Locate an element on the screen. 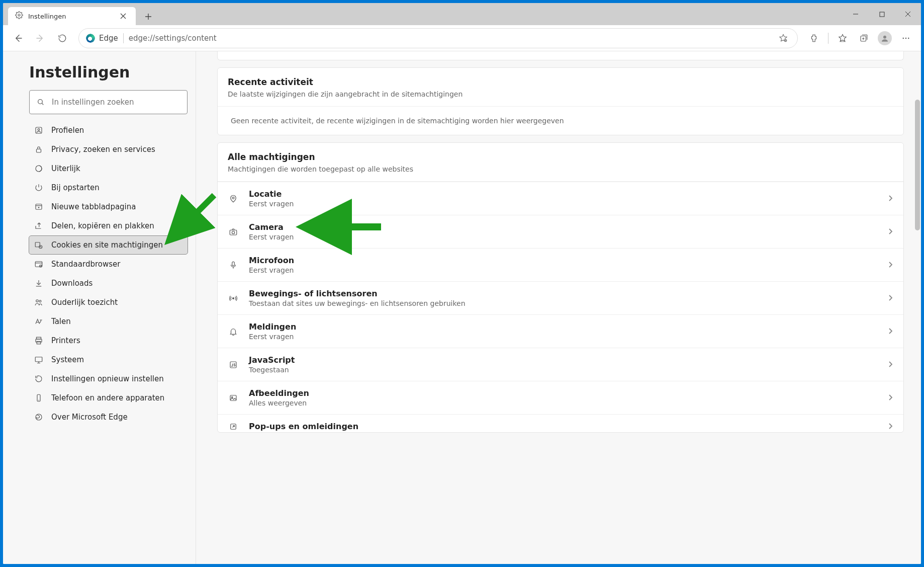  forward-button is located at coordinates (40, 38).